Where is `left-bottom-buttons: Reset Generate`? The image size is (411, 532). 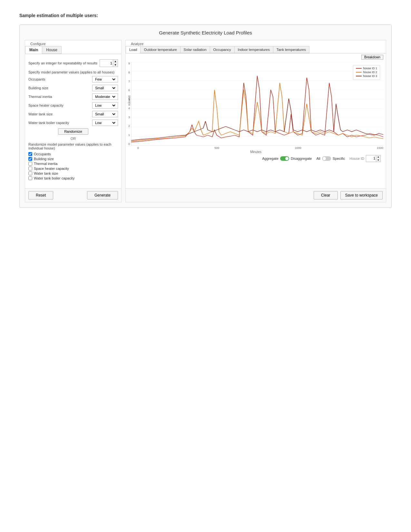
left-bottom-buttons: Reset Generate is located at coordinates (73, 195).